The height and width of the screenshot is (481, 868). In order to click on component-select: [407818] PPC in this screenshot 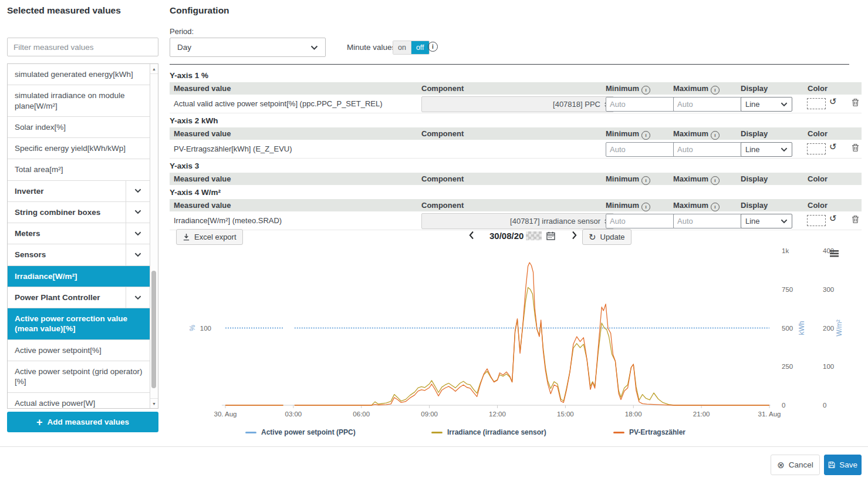, I will do `click(518, 105)`.